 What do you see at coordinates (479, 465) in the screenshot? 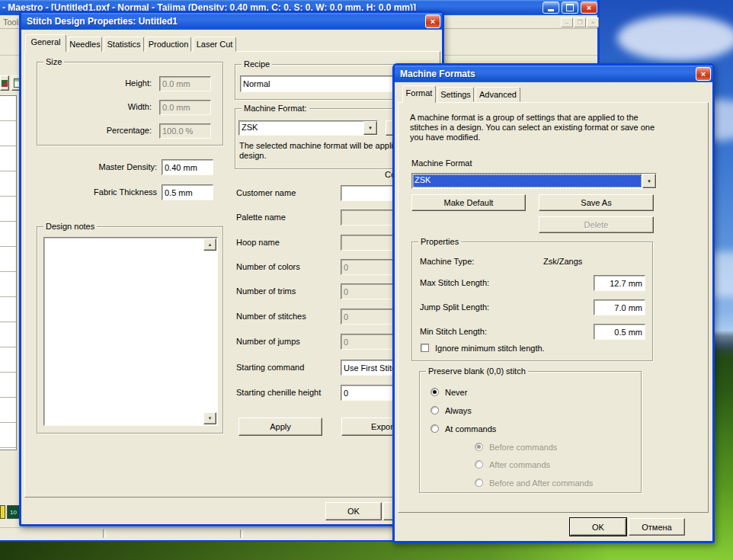
I see `radio-after-commands` at bounding box center [479, 465].